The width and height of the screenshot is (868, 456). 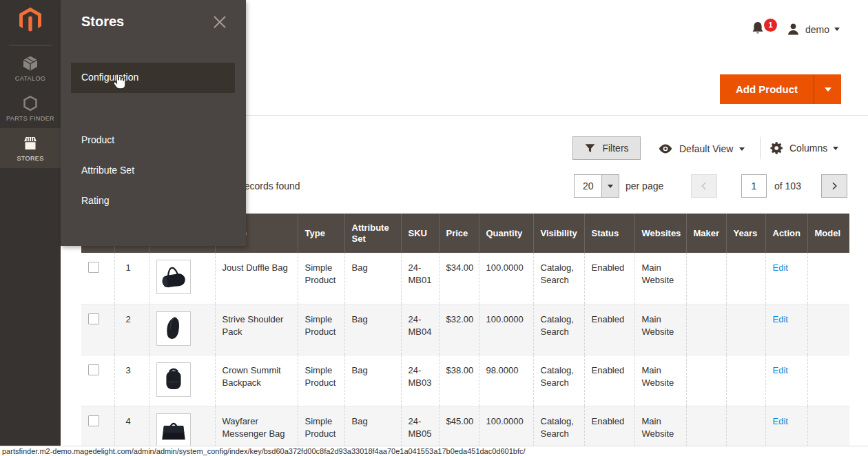 What do you see at coordinates (745, 233) in the screenshot?
I see `column-header-years: Years` at bounding box center [745, 233].